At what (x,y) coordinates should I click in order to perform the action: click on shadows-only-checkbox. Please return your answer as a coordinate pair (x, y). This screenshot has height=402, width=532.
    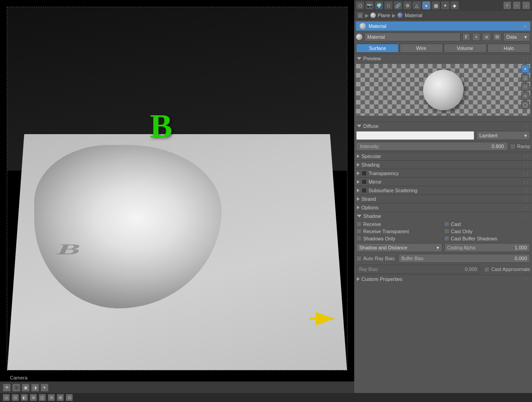
    Looking at the image, I should click on (359, 239).